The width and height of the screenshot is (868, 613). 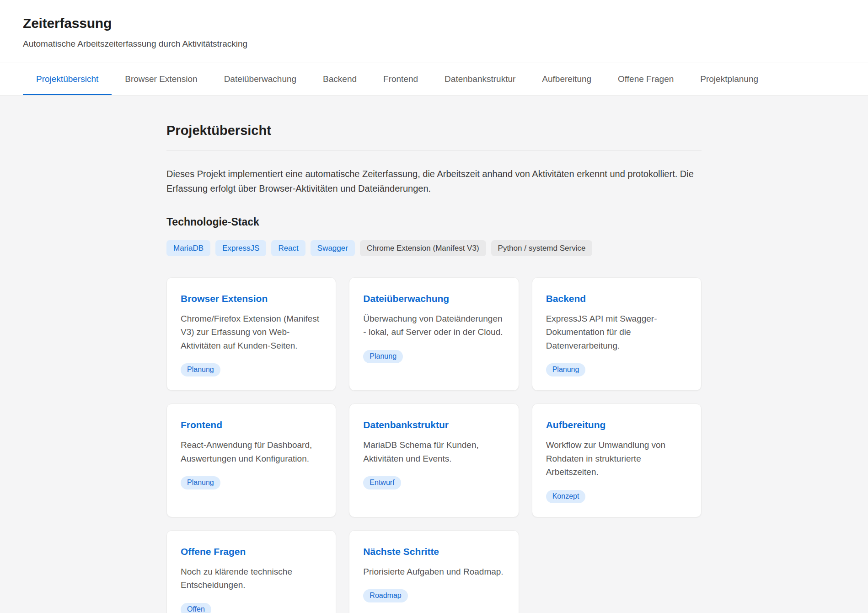 What do you see at coordinates (252, 578) in the screenshot?
I see `card-description: Noch zu klärende technische Entscheidung…` at bounding box center [252, 578].